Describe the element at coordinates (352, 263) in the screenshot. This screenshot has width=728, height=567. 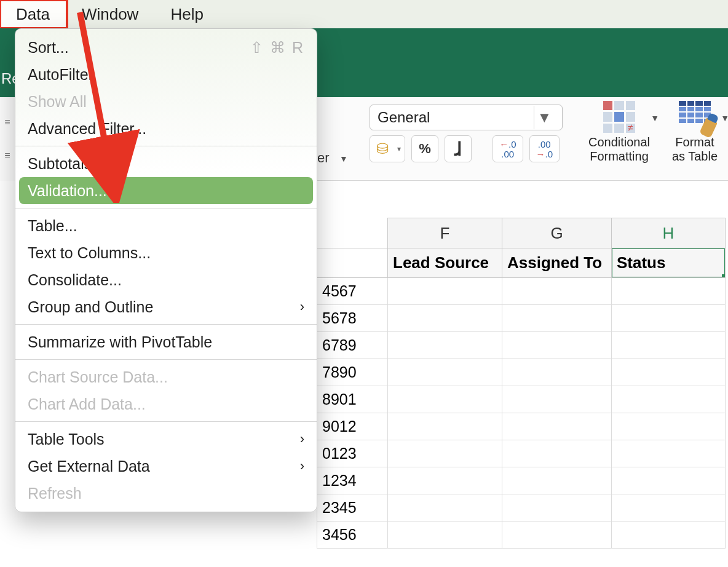
I see `header-cell-e-partial` at that location.